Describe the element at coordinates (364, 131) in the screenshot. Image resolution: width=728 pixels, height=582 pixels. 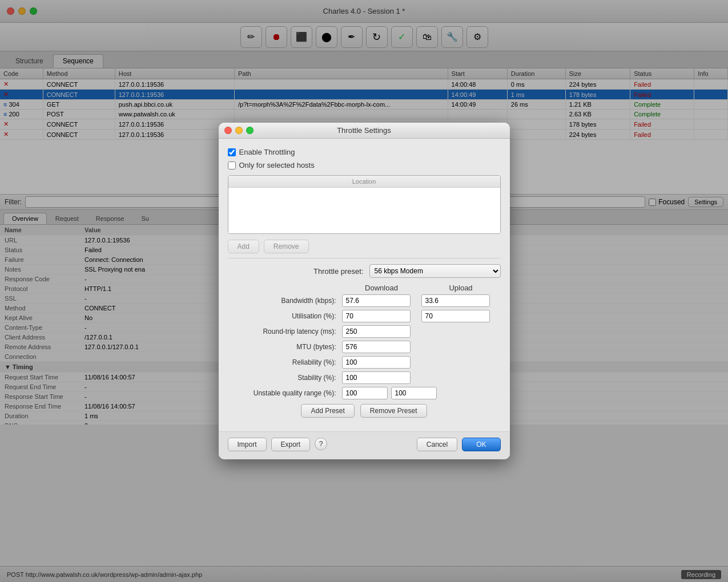
I see `dialog-titlebar: Throttle Settings` at that location.